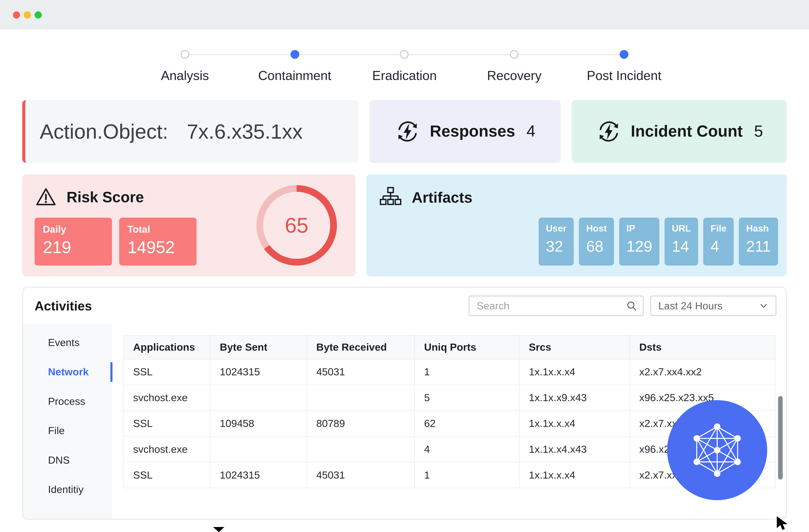 This screenshot has width=809, height=532. What do you see at coordinates (624, 75) in the screenshot?
I see `step-label: Post Incident` at bounding box center [624, 75].